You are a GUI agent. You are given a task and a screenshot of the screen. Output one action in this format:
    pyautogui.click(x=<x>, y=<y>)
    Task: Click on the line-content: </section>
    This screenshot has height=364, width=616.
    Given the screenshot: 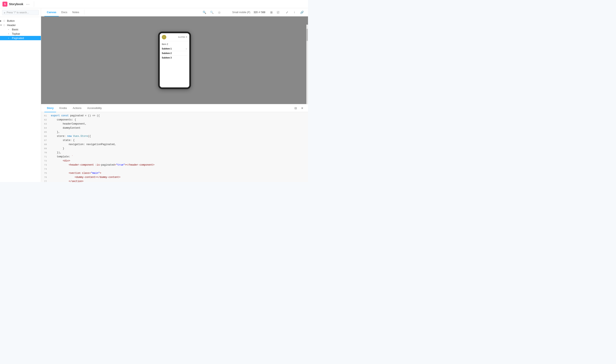 What is the action you would take?
    pyautogui.click(x=179, y=181)
    